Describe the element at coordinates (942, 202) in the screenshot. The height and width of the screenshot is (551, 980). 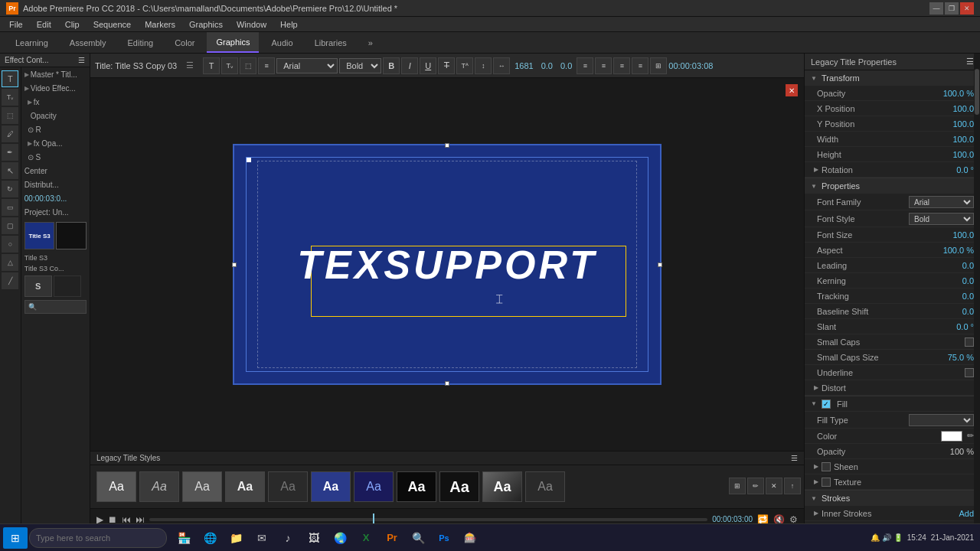
I see `font-family-dropdown: Arial` at that location.